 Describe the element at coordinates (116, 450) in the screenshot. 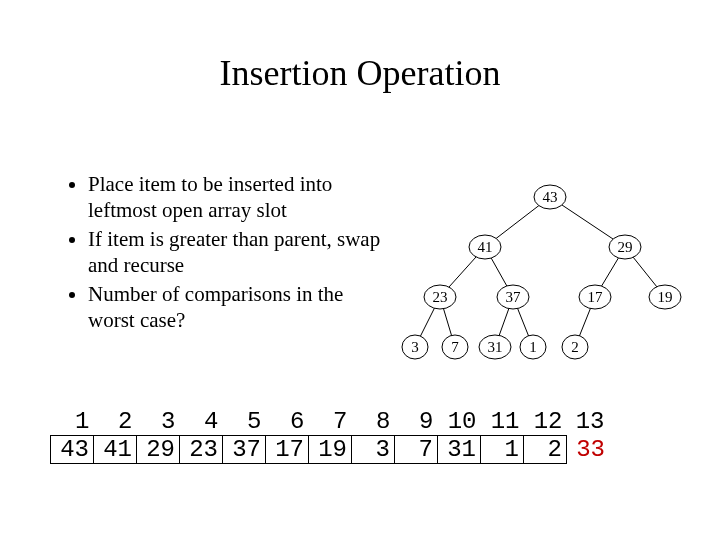

I see `arr-val: 41` at that location.